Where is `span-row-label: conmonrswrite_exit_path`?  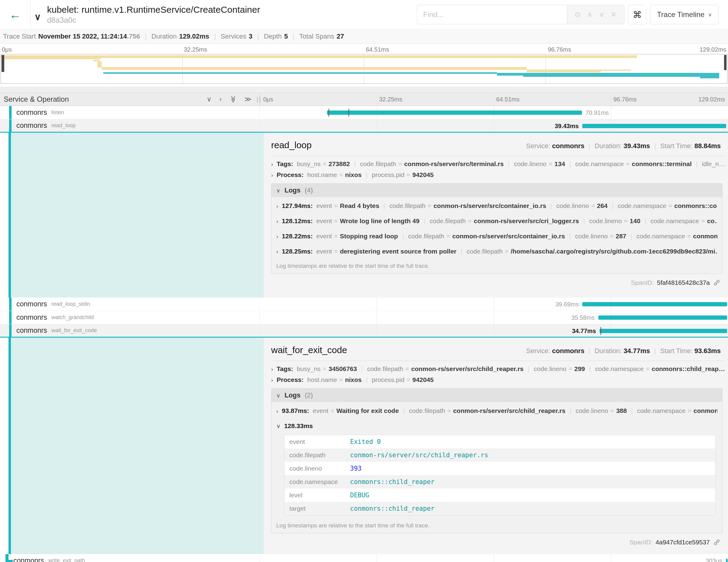
span-row-label: conmonrswrite_exit_path is located at coordinates (130, 558).